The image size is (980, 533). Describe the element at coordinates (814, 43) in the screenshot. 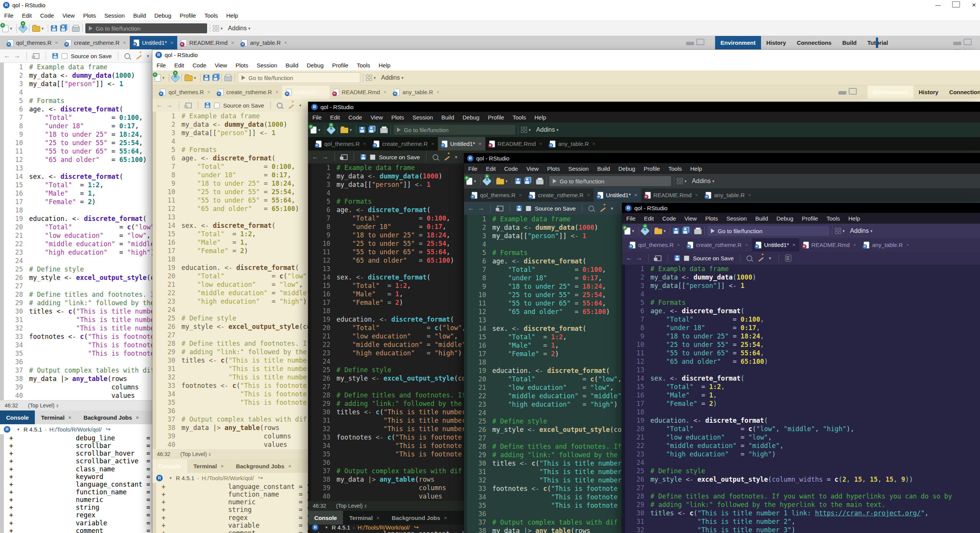

I see `env-tab-connections: Connections` at that location.